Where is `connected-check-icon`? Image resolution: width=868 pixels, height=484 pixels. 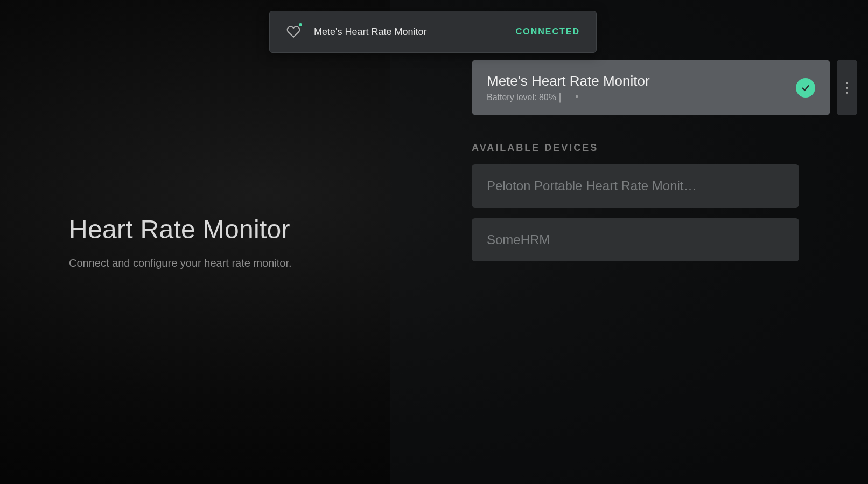
connected-check-icon is located at coordinates (806, 88).